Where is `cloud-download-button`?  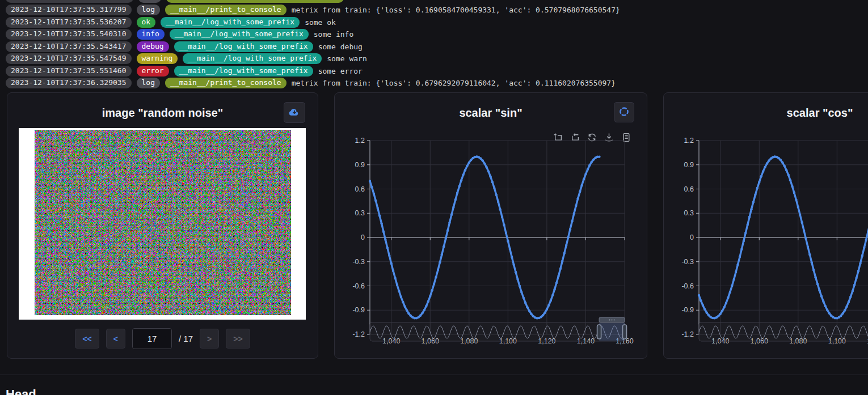
cloud-download-button is located at coordinates (294, 112).